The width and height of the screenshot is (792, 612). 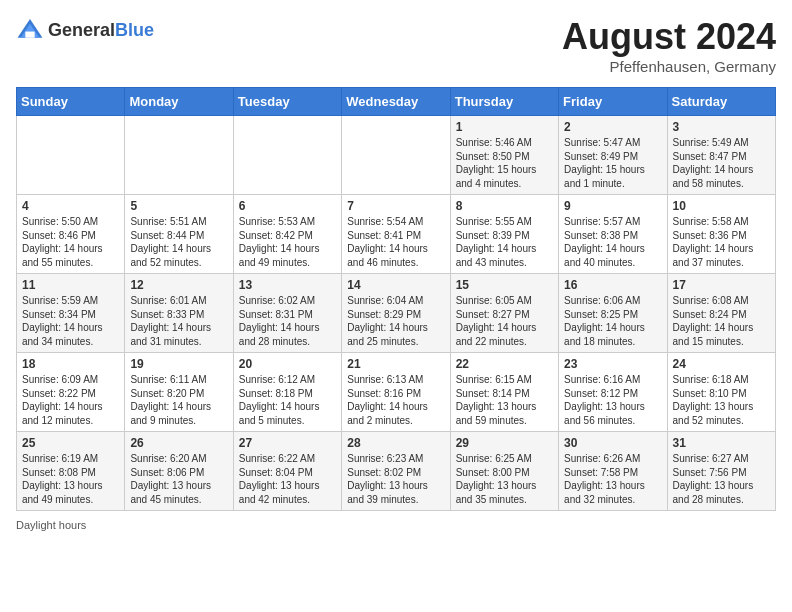 What do you see at coordinates (178, 400) in the screenshot?
I see `day-info: Sunrise: 6:11 AM Sunset: 8:20 PM Dayligh…` at bounding box center [178, 400].